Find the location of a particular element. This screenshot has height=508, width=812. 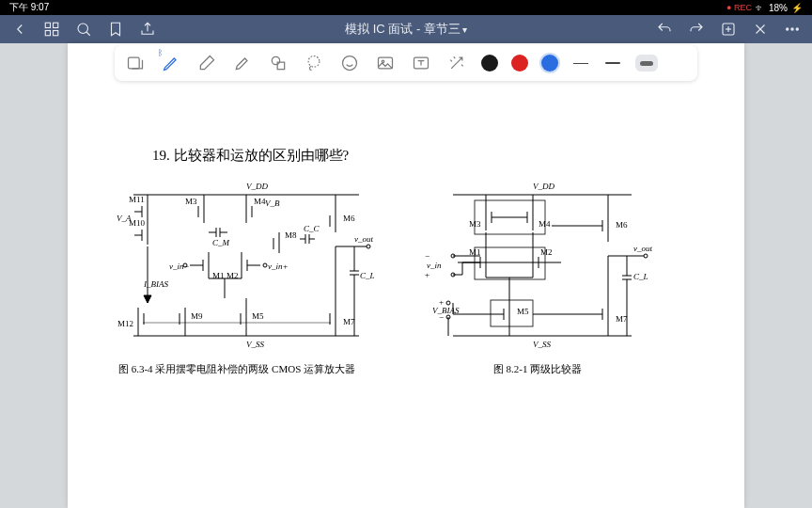

status-time: 下午 9:07 is located at coordinates (208, 8).